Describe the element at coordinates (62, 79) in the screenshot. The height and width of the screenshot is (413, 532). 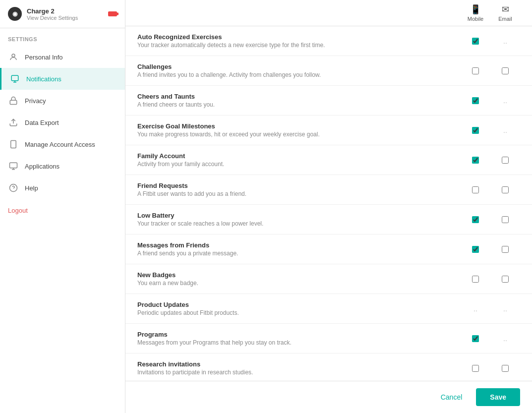
I see `sidebar-item-notifications: Notifications` at that location.